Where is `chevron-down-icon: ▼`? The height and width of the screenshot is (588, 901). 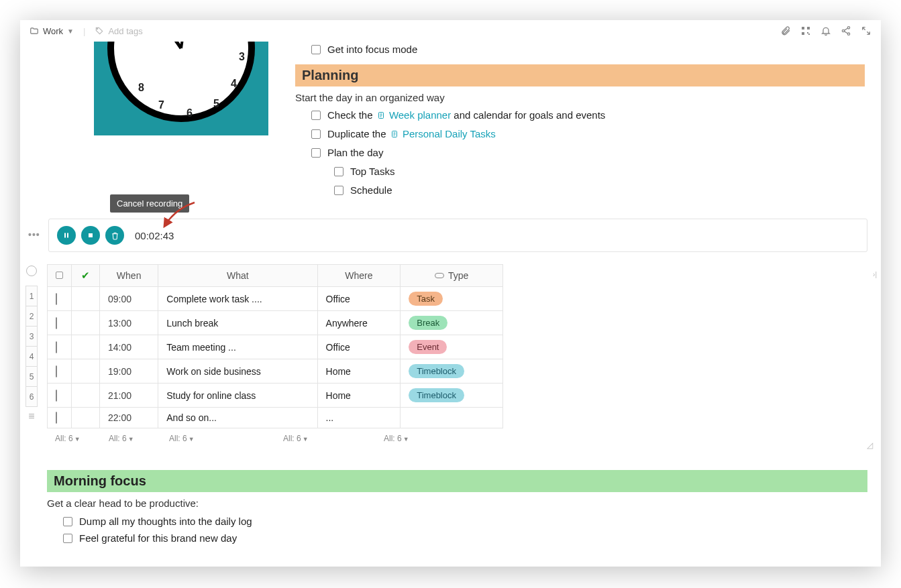 chevron-down-icon: ▼ is located at coordinates (70, 31).